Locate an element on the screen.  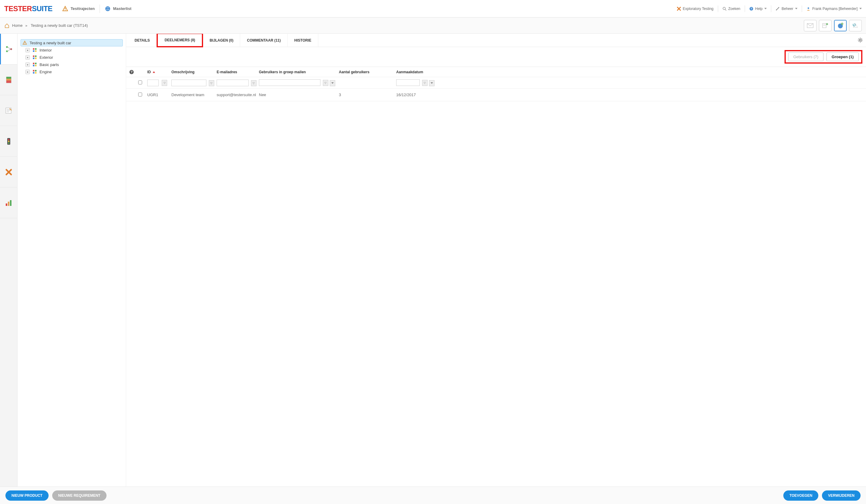
bar-chart-icon is located at coordinates (9, 203).